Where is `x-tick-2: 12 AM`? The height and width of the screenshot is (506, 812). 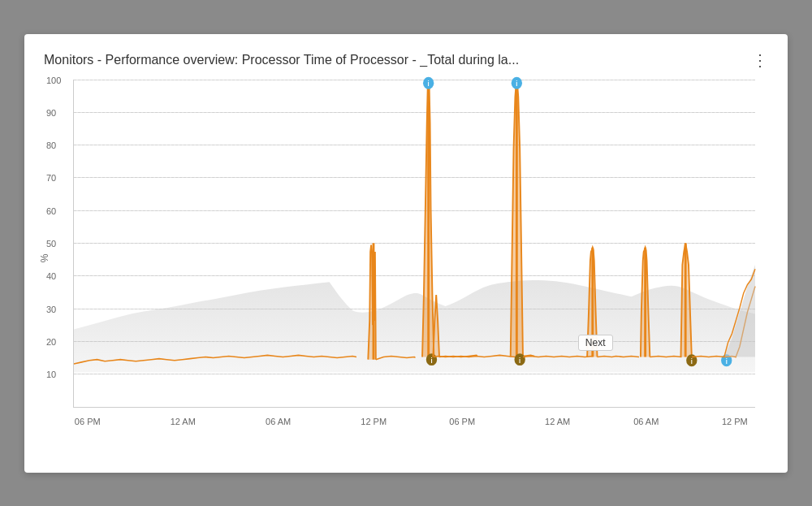 x-tick-2: 12 AM is located at coordinates (184, 422).